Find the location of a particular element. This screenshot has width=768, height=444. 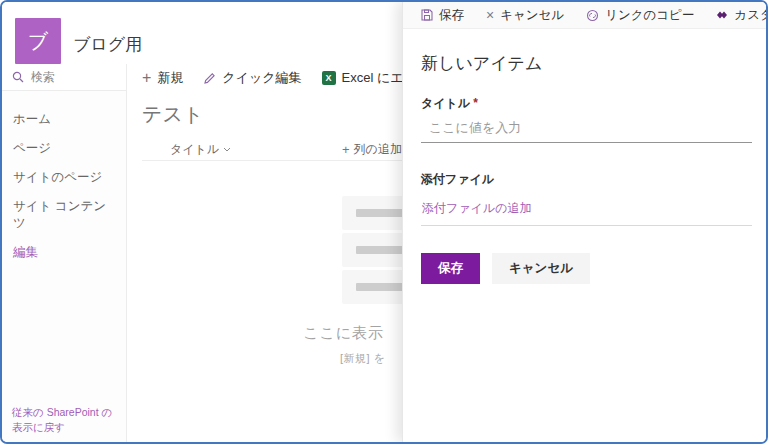

site-logo-letter: ブ is located at coordinates (38, 42).